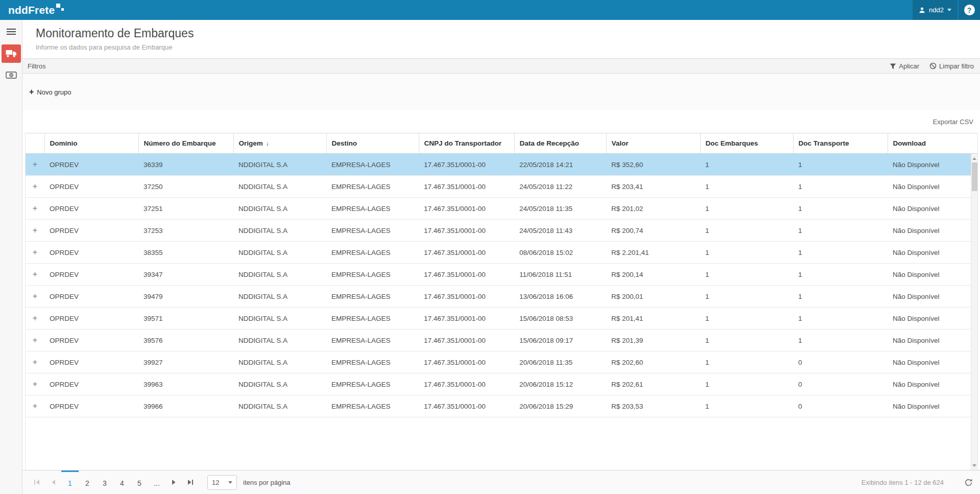 Image resolution: width=980 pixels, height=494 pixels. What do you see at coordinates (70, 482) in the screenshot?
I see `page-button: 1` at bounding box center [70, 482].